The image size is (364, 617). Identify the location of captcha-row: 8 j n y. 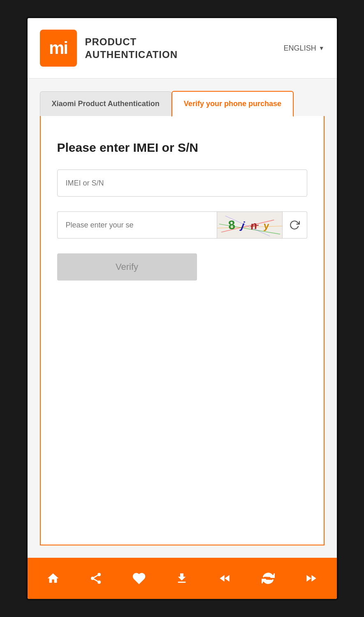
(182, 225).